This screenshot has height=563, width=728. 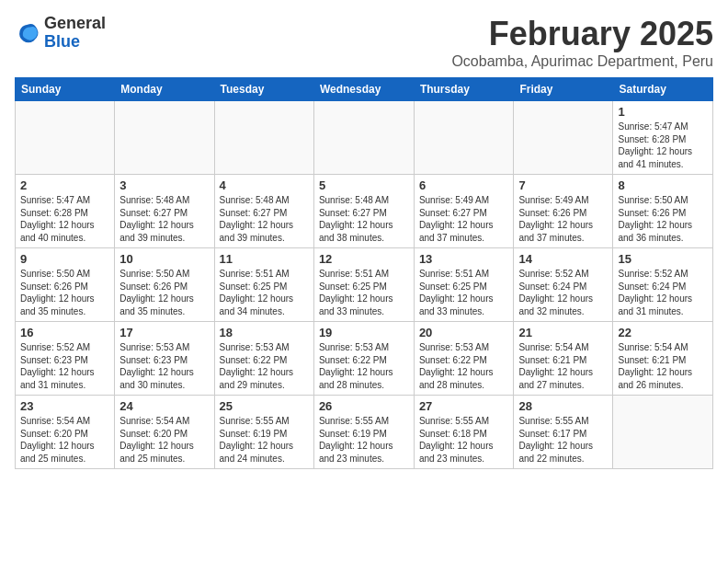 What do you see at coordinates (563, 407) in the screenshot?
I see `day-number: 28` at bounding box center [563, 407].